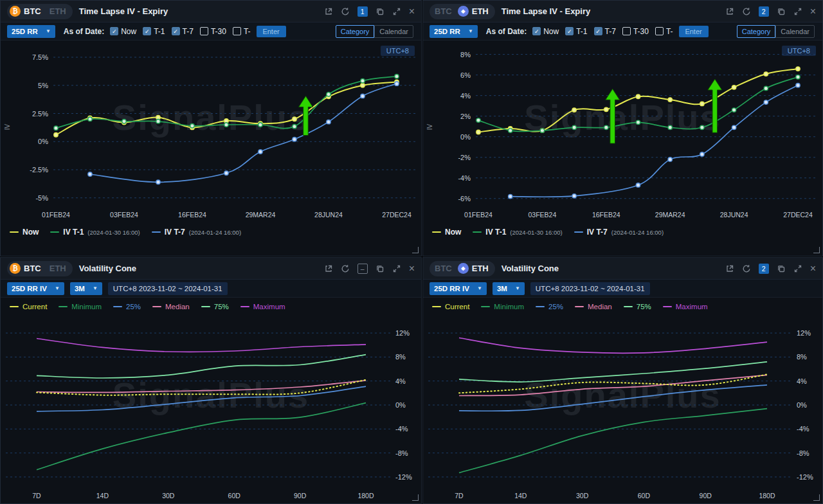  I want to click on panel-toolbar: 25D RR ▼ As of Date: ✓Now✓T-1✓T-7T-30T- …, so click(622, 32).